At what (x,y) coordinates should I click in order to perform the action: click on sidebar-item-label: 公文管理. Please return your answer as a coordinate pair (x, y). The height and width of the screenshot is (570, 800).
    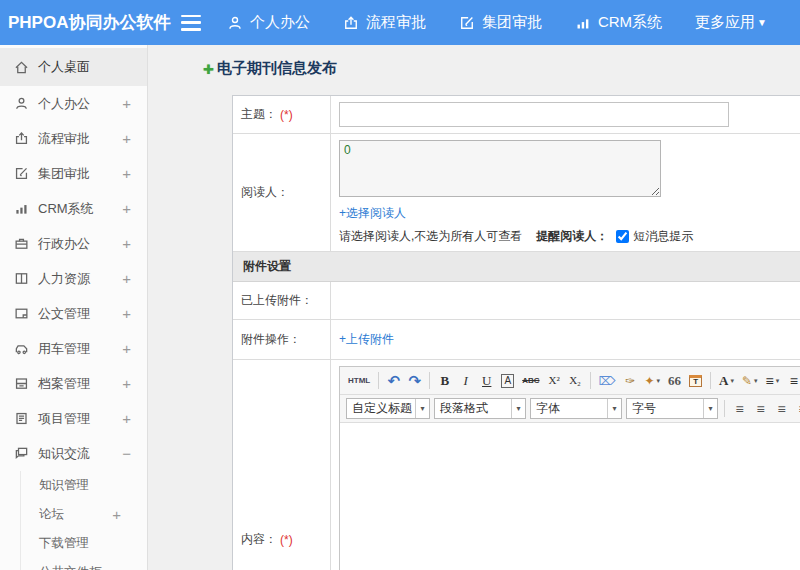
    Looking at the image, I should click on (64, 314).